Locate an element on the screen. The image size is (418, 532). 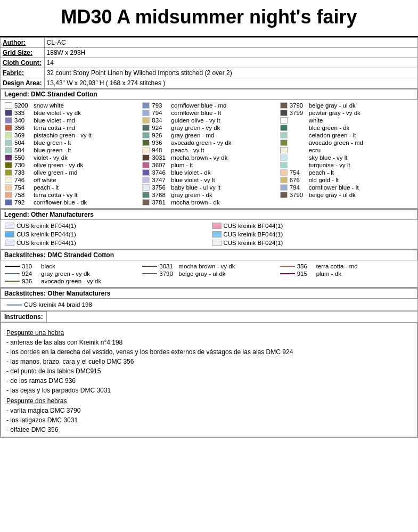
instruction-line: - los bordes en la derecha del vestido, … is located at coordinates (209, 352).